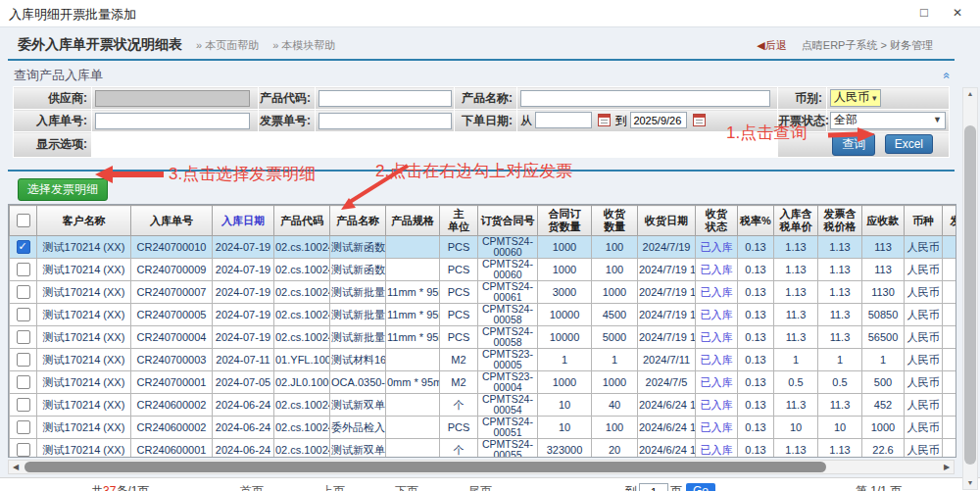 This screenshot has height=491, width=980. What do you see at coordinates (888, 121) in the screenshot?
I see `invoice-status-select: 全部▼` at bounding box center [888, 121].